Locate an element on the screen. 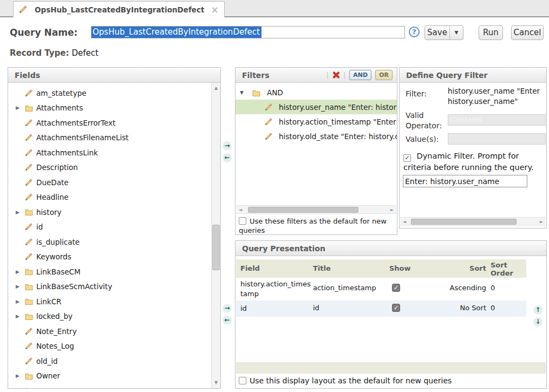 The height and width of the screenshot is (392, 549). fields-tree-item: ▶LinkBaseScmActivity is located at coordinates (109, 287).